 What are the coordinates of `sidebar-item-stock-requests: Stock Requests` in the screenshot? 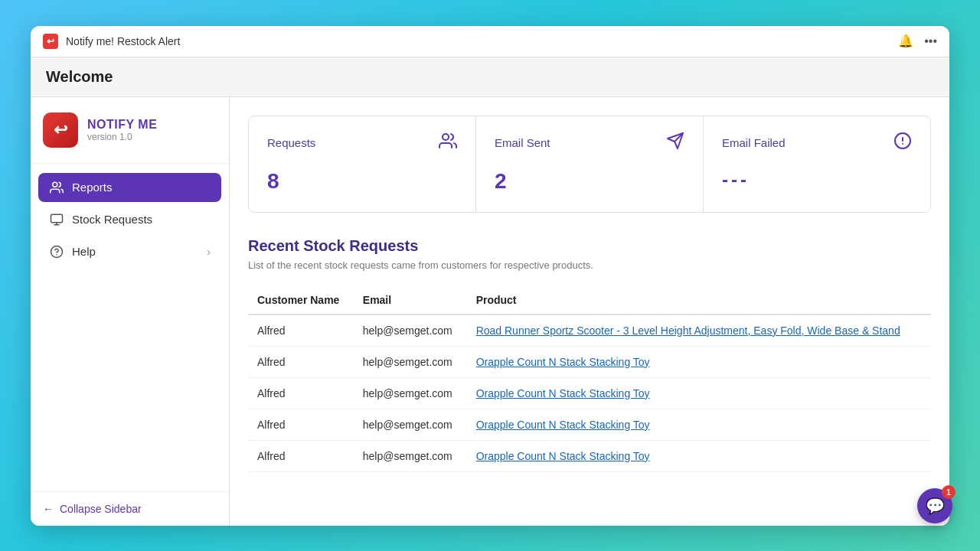 It's located at (130, 220).